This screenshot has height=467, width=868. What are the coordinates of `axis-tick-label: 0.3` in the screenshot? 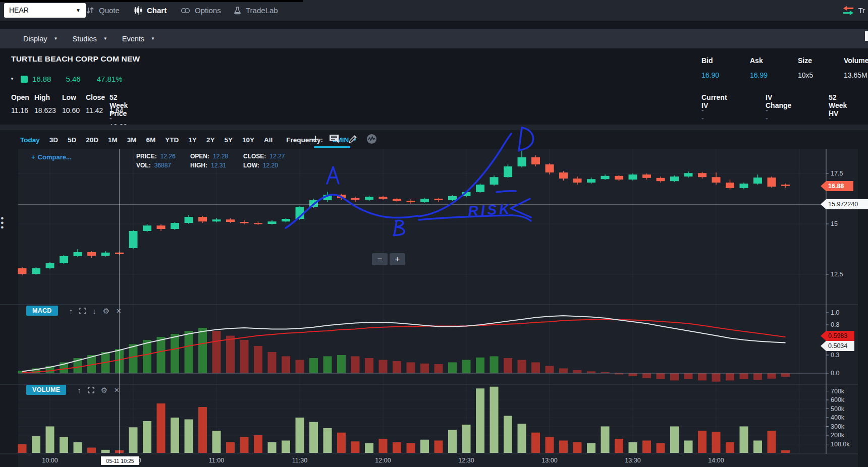 It's located at (835, 355).